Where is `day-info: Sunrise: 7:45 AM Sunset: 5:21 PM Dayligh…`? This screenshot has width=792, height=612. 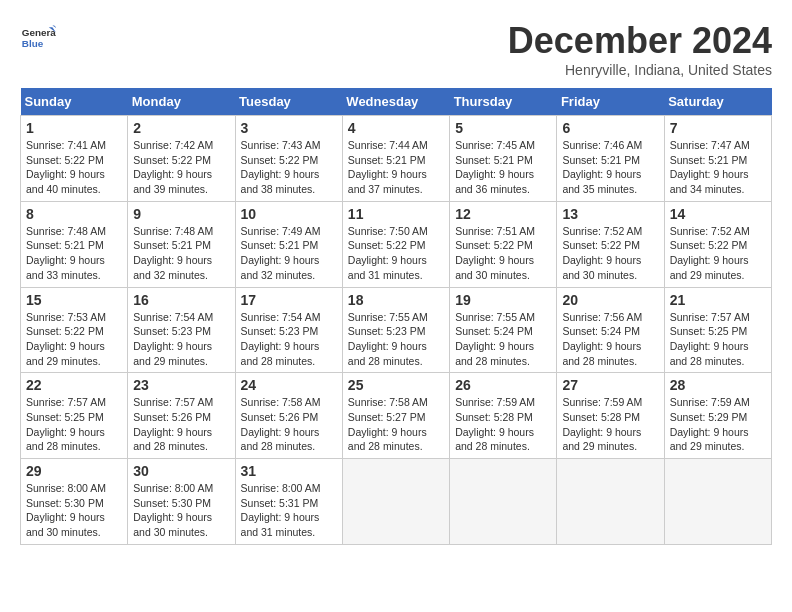
day-info: Sunrise: 7:45 AM Sunset: 5:21 PM Dayligh… is located at coordinates (503, 168).